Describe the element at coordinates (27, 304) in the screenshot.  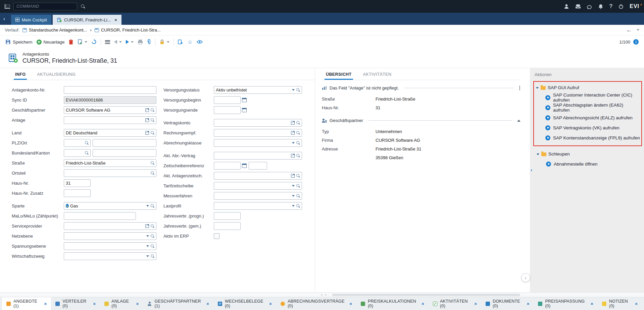
I see `bottom-tab-angebote: ANGEBOTE (1)` at that location.